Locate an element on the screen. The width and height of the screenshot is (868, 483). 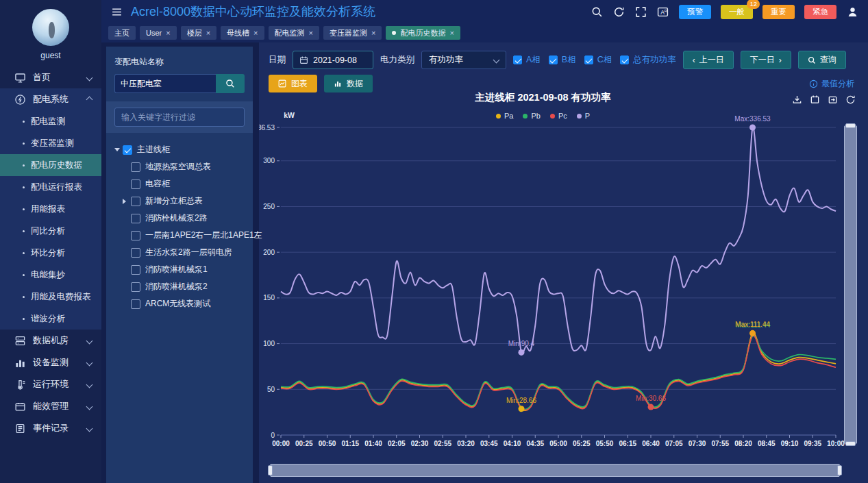
station-search-input is located at coordinates (165, 84).